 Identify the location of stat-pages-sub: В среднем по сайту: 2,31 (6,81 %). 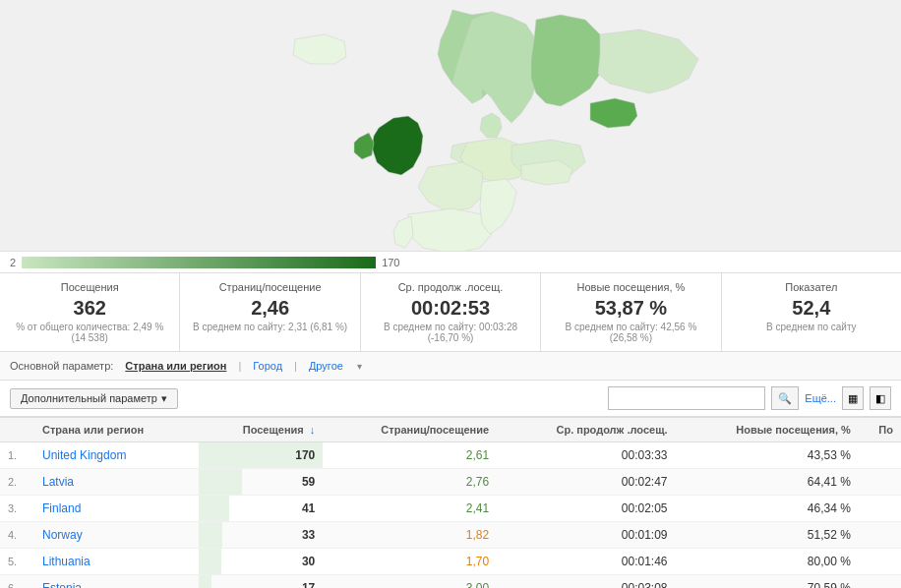
(270, 326).